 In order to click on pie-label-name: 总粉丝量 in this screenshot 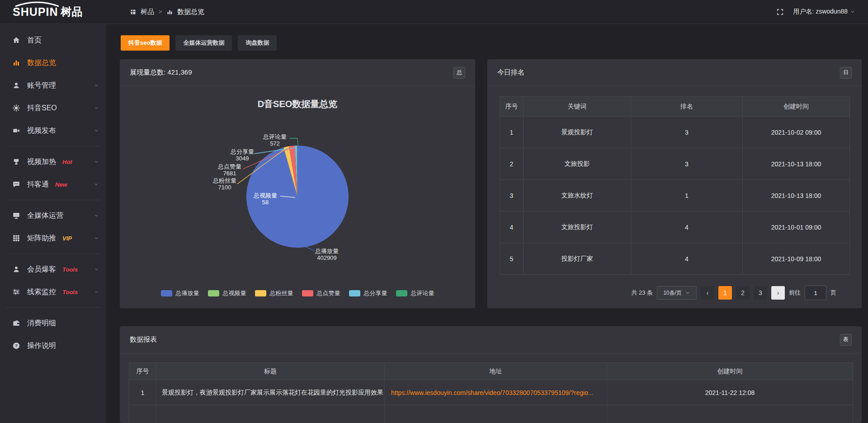, I will do `click(225, 181)`.